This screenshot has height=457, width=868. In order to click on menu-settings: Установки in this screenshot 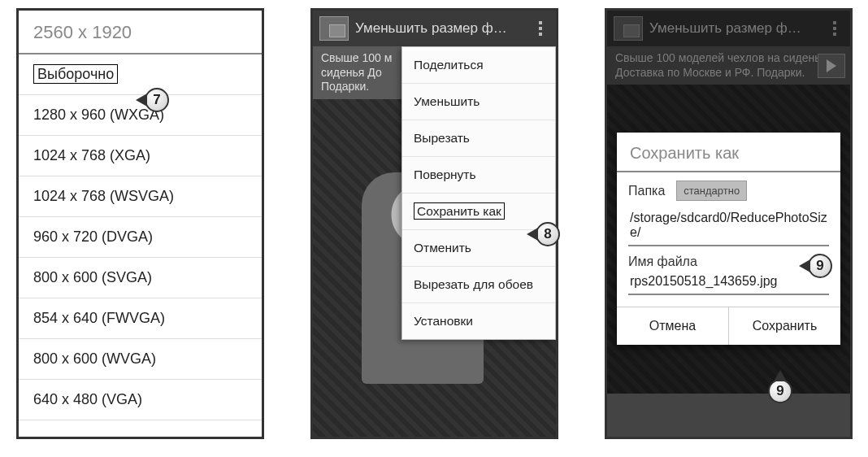, I will do `click(479, 321)`.